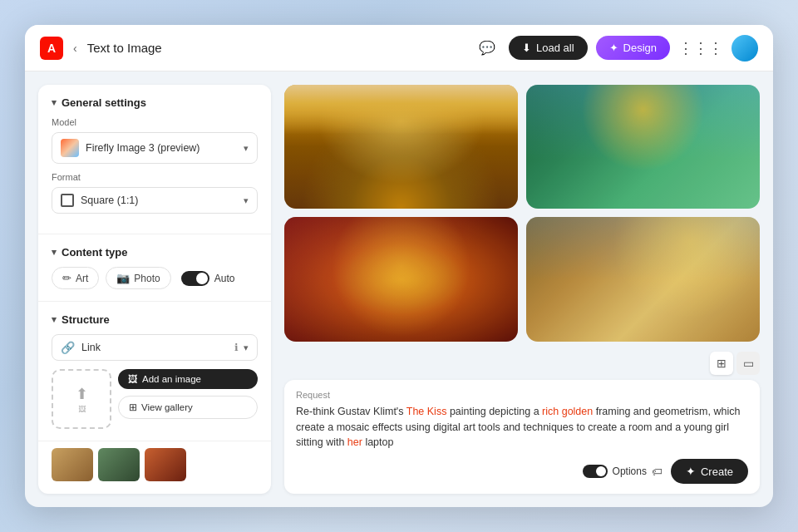 The width and height of the screenshot is (798, 532). I want to click on grid-icon: ⋮⋮⋮, so click(701, 48).